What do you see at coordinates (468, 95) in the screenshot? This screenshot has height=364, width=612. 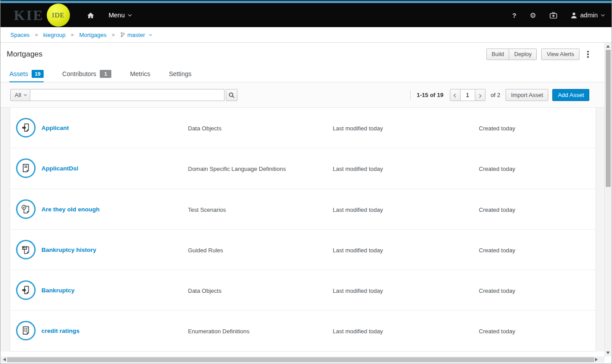 I see `page-number-input` at bounding box center [468, 95].